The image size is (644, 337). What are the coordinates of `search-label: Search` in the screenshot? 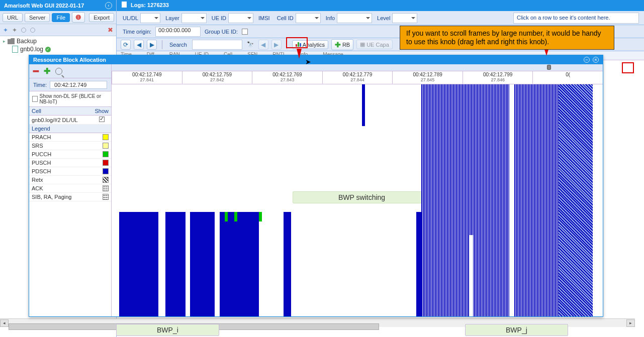 It's located at (178, 45).